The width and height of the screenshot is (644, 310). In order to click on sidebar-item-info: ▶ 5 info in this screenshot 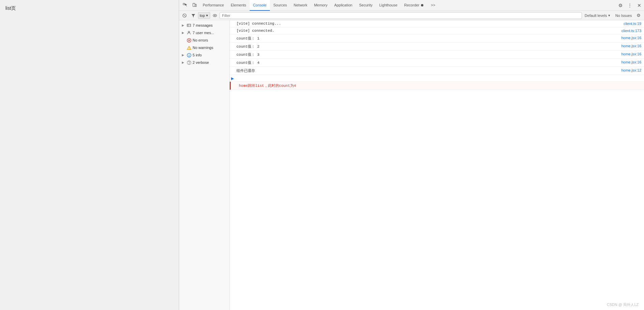, I will do `click(204, 55)`.